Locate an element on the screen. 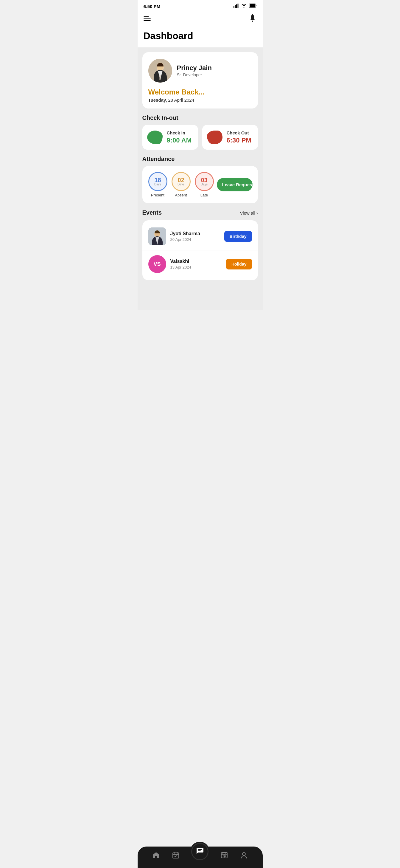 Image resolution: width=400 pixels, height=868 pixels. attendance-title: Attendance is located at coordinates (200, 159).